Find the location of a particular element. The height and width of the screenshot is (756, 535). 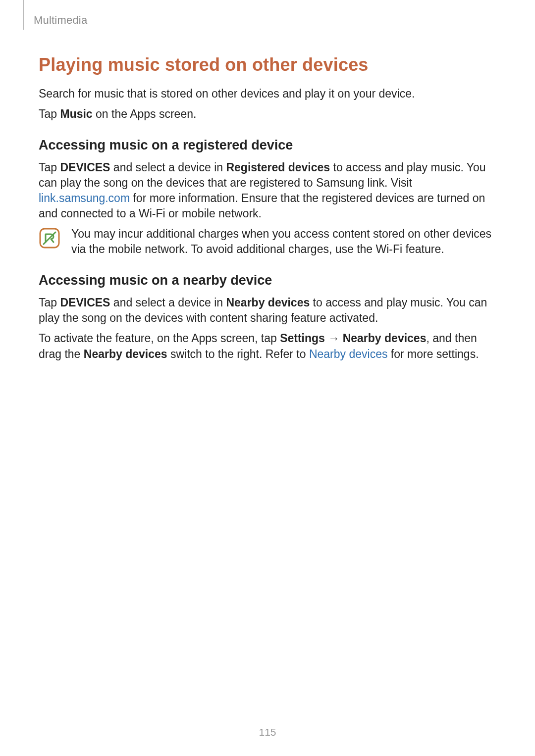

note-text: You may incur additional charges when yo… is located at coordinates (284, 242).